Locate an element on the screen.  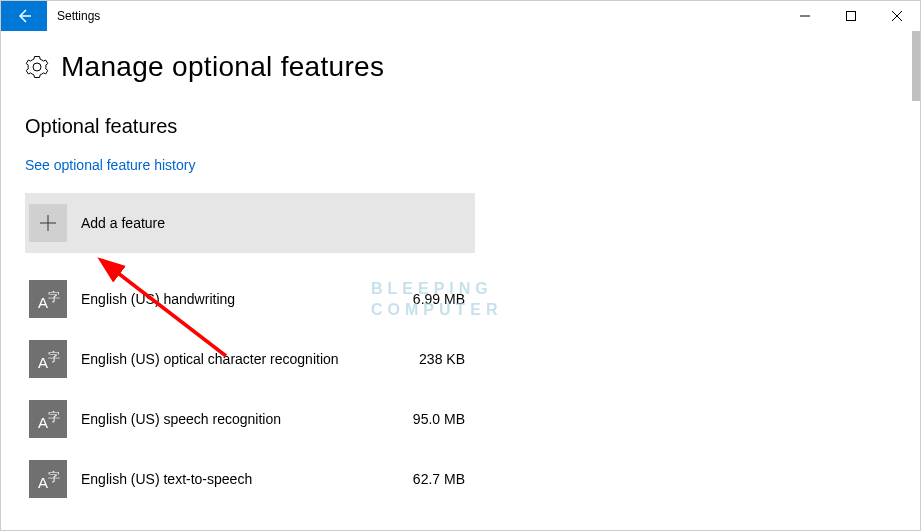
back-arrow-icon is located at coordinates (24, 16).